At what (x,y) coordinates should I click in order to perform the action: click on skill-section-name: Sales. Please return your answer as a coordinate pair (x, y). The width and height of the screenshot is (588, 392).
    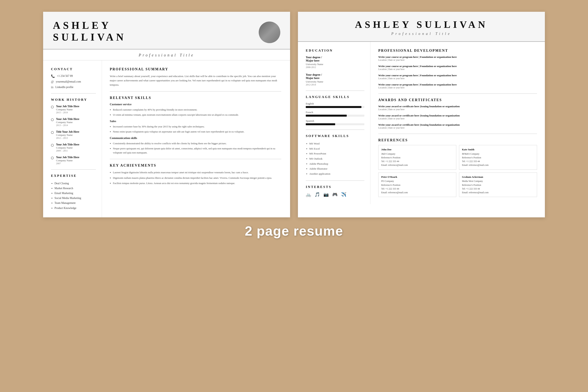
    Looking at the image, I should click on (196, 121).